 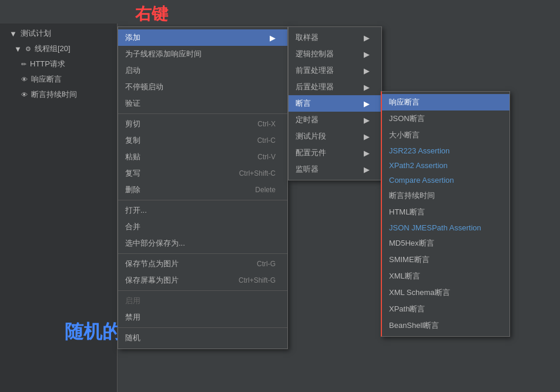 What do you see at coordinates (59, 95) in the screenshot?
I see `sidebar-item-assertion-duration: 👁 断言持续时间` at bounding box center [59, 95].